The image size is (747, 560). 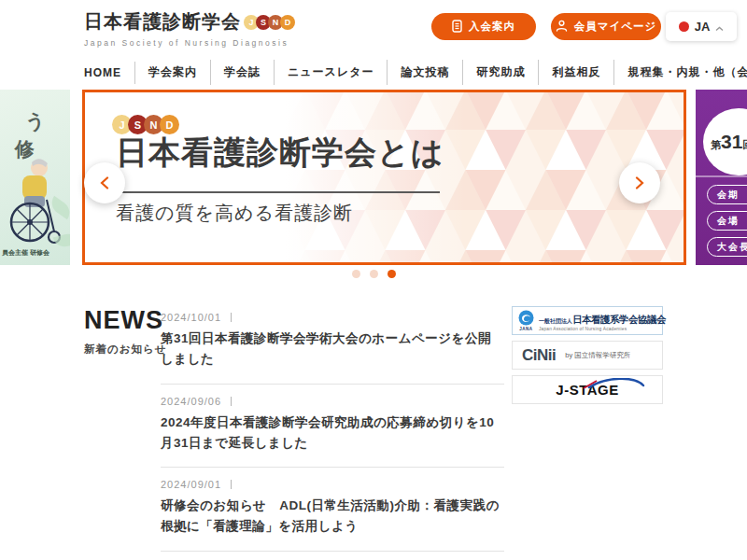 What do you see at coordinates (105, 183) in the screenshot?
I see `carousel-prev-button` at bounding box center [105, 183].